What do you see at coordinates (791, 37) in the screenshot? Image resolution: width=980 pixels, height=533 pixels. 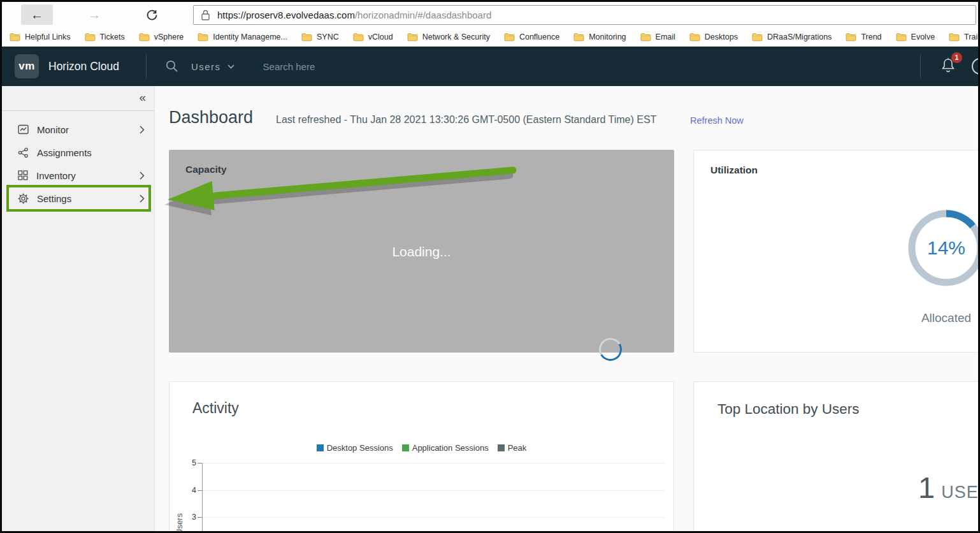 I see `bookmark-folder: DRaaS/Migrations` at bounding box center [791, 37].